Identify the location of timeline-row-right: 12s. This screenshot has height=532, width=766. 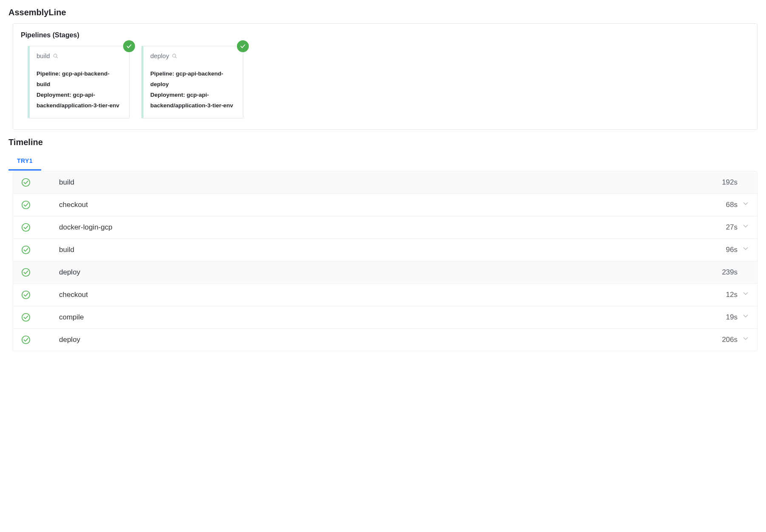
(738, 294).